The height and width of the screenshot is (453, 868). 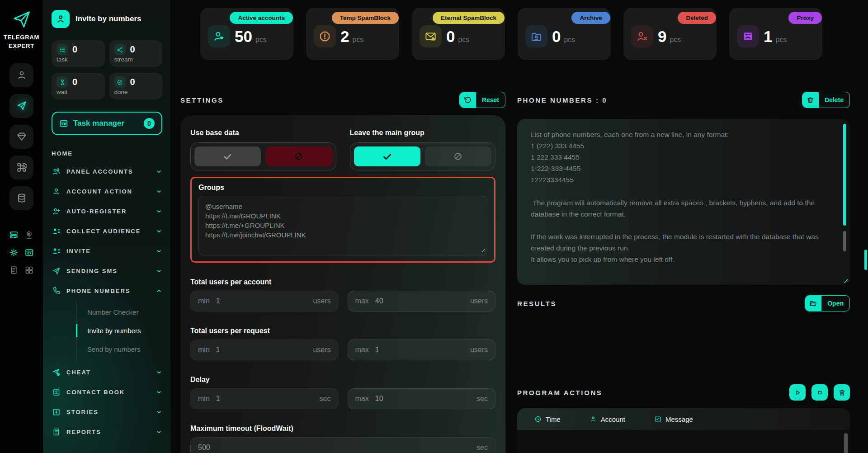 I want to click on document-icon, so click(x=14, y=270).